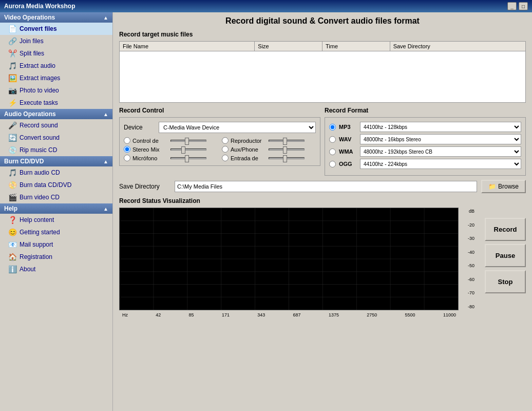  I want to click on sidebar-item-record-sound: 🎤 Record sound, so click(56, 125).